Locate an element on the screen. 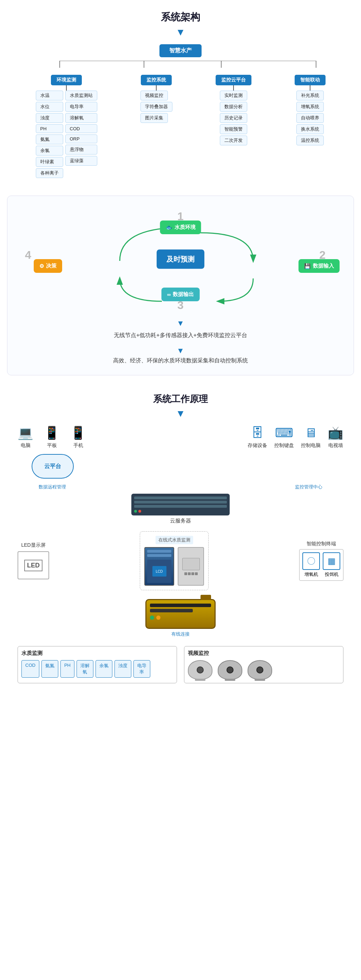 The width and height of the screenshot is (361, 980). branch-monitor: 监控系统 视频监控 字符叠加器 图片采集 is located at coordinates (156, 126).